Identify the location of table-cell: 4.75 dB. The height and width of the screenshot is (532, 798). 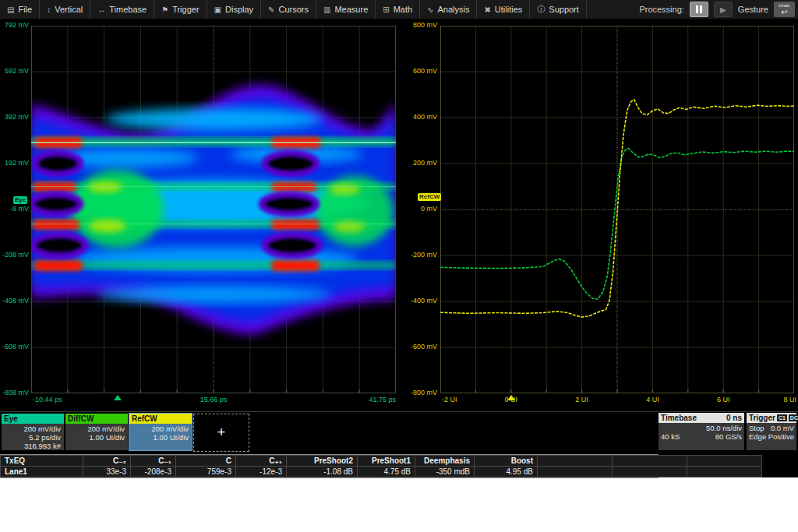
(387, 472).